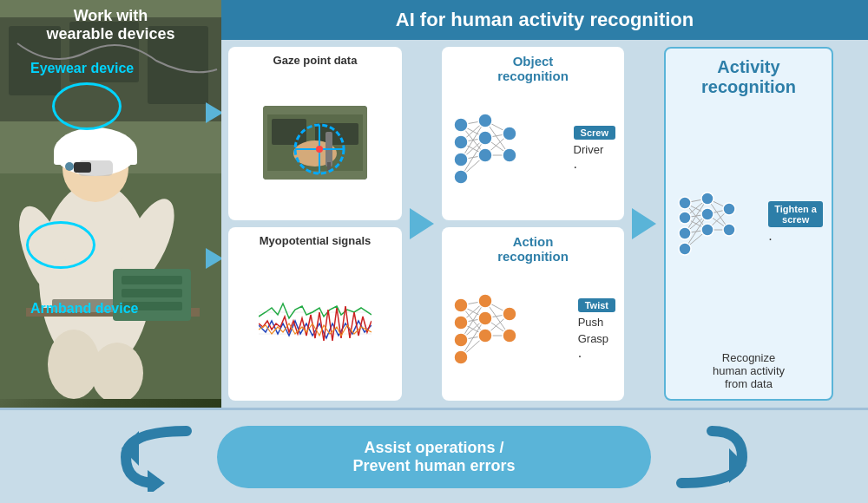 Image resolution: width=868 pixels, height=503 pixels. Describe the element at coordinates (315, 142) in the screenshot. I see `gaze-visual` at that location.